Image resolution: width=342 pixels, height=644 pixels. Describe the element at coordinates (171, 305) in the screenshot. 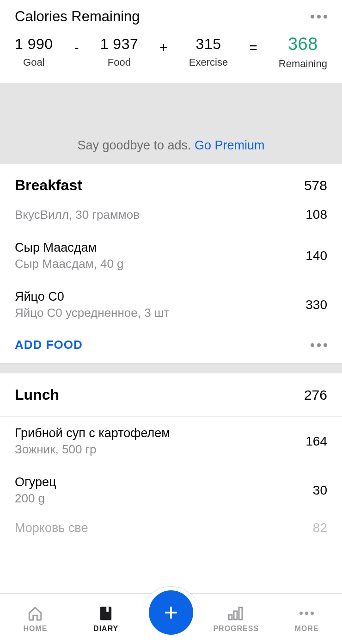

I see `food-item: Яйцо С0 Яйцо С0 усредненное, 3 шт 330` at that location.